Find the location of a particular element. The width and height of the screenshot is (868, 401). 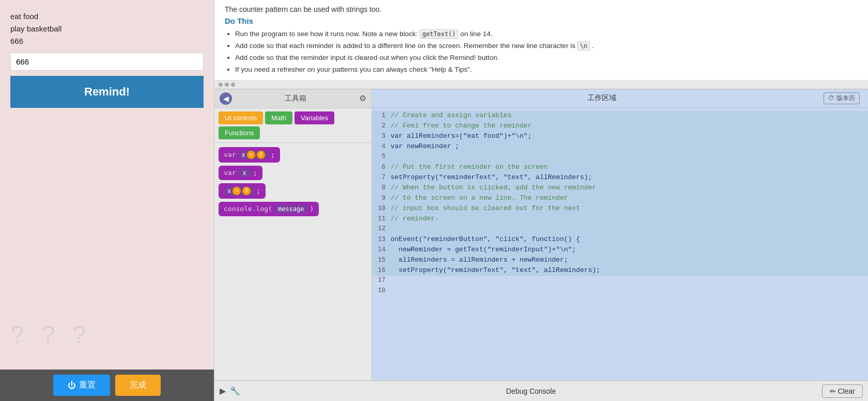

debug-console-label: Debug Console is located at coordinates (531, 391).